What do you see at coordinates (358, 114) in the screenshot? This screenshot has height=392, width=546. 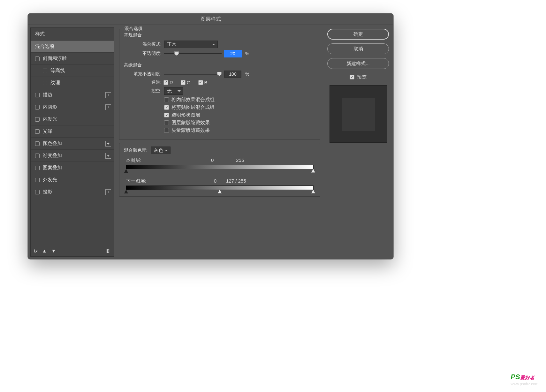 I see `preview-swatch` at bounding box center [358, 114].